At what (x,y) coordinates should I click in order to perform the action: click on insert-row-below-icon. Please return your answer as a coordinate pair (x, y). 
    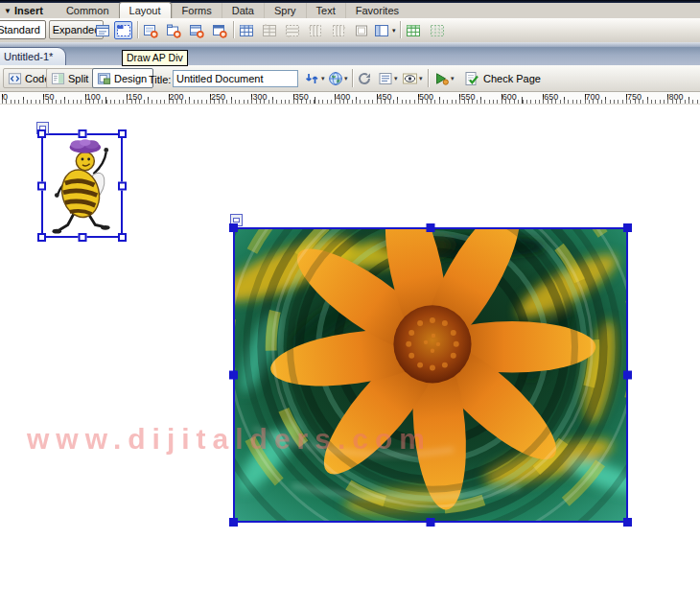
    Looking at the image, I should click on (292, 31).